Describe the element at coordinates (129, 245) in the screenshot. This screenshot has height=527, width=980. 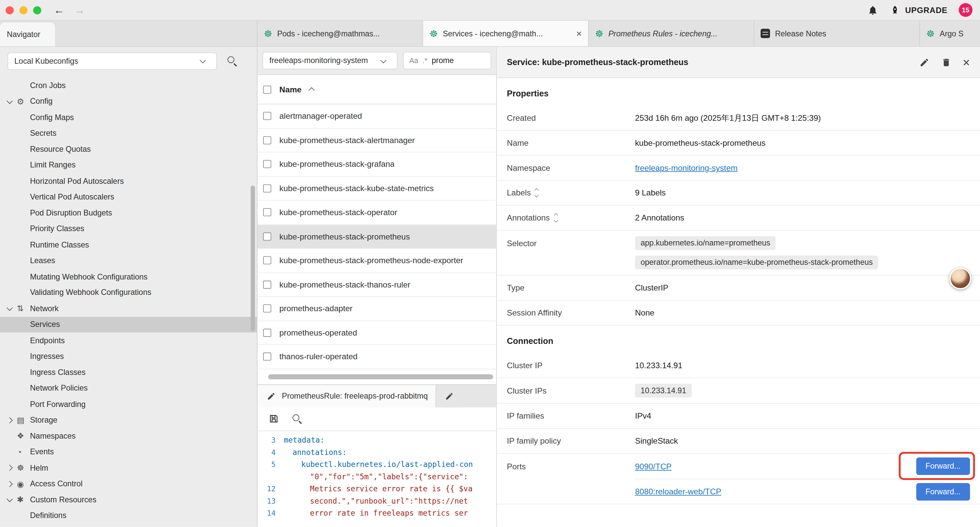
I see `sidebar-item-runtime-classes: Runtime Classes` at that location.